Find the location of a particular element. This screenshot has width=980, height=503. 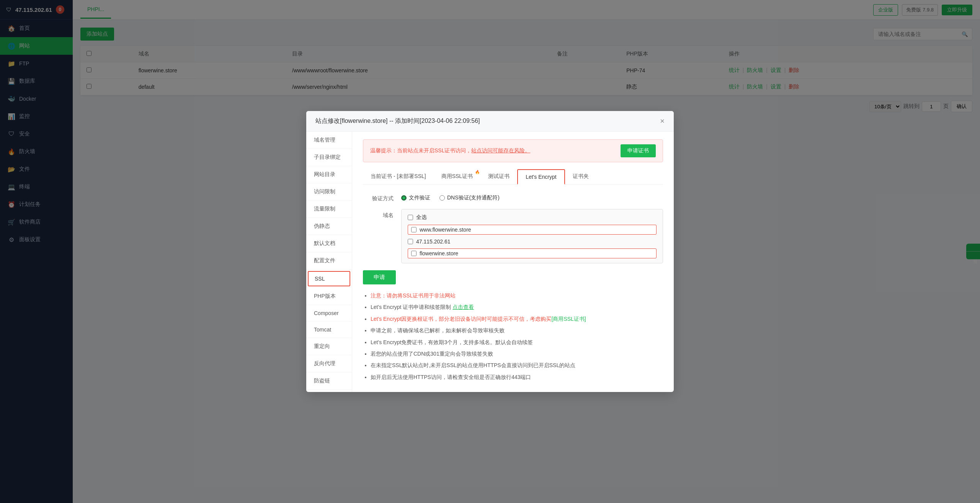

modal-sidebar-configfile: 配置文件 is located at coordinates (329, 261).